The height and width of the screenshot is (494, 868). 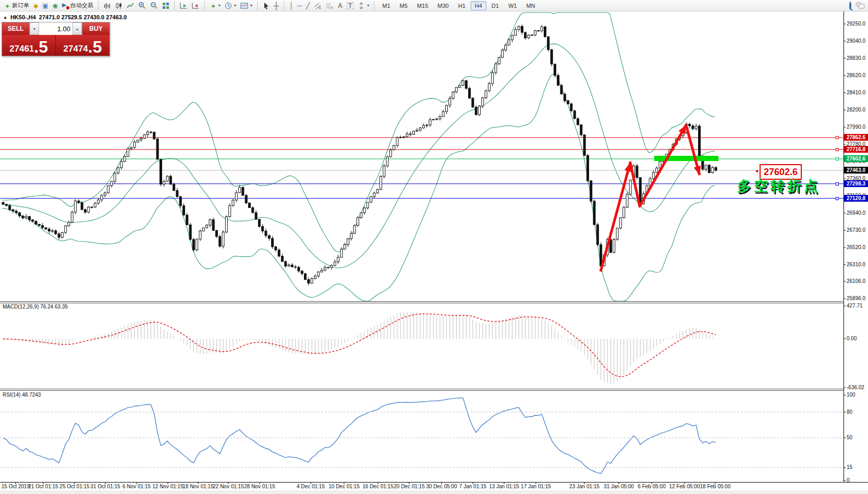 What do you see at coordinates (96, 29) in the screenshot?
I see `buy-button: BUY` at bounding box center [96, 29].